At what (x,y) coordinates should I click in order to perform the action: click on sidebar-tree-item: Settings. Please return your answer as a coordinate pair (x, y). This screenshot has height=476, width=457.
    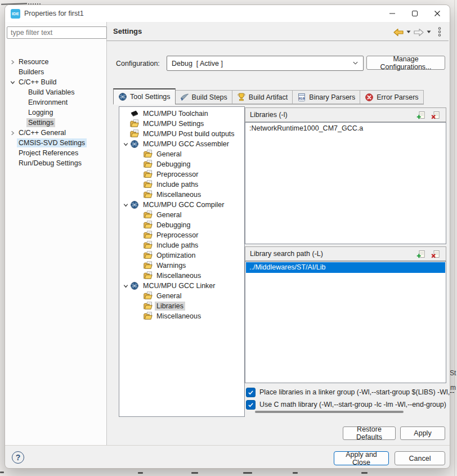
    Looking at the image, I should click on (56, 123).